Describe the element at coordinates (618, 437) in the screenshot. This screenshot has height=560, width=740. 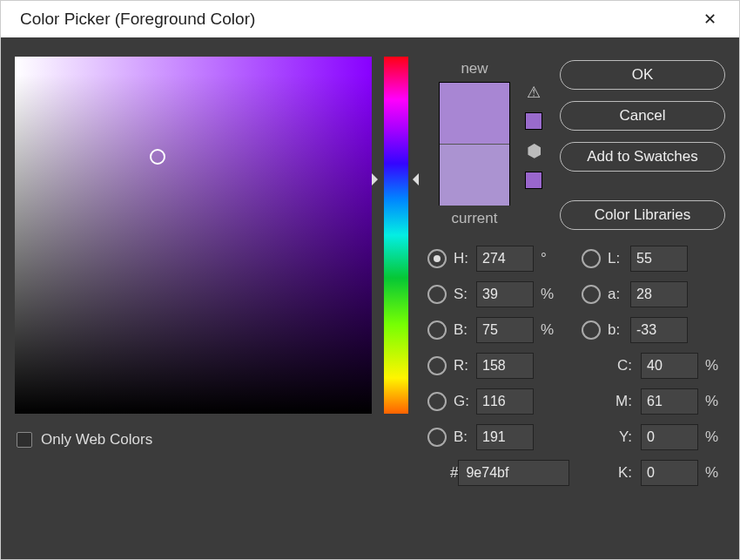
I see `y-label: Y:` at that location.